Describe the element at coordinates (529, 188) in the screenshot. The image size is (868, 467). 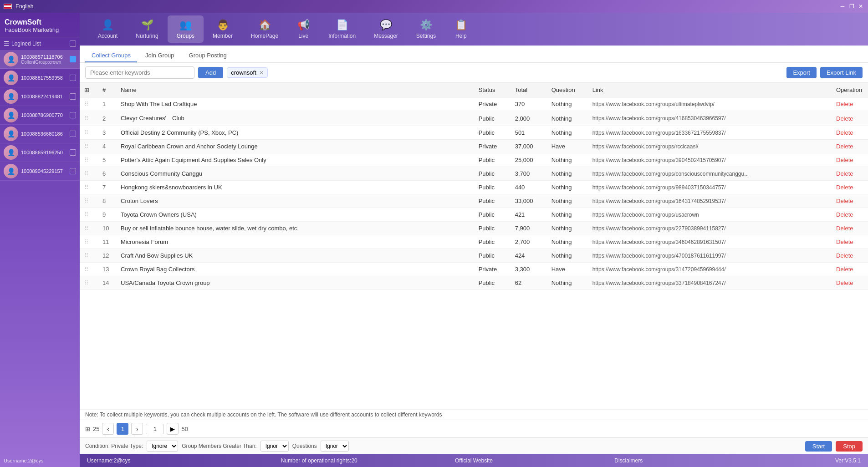
I see `row-total: 440` at that location.